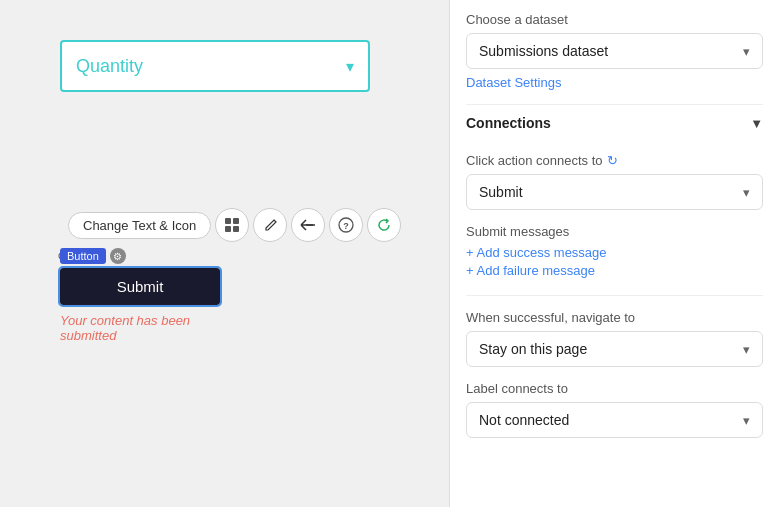  I want to click on click-action-label: Click action connects to ↻, so click(614, 160).